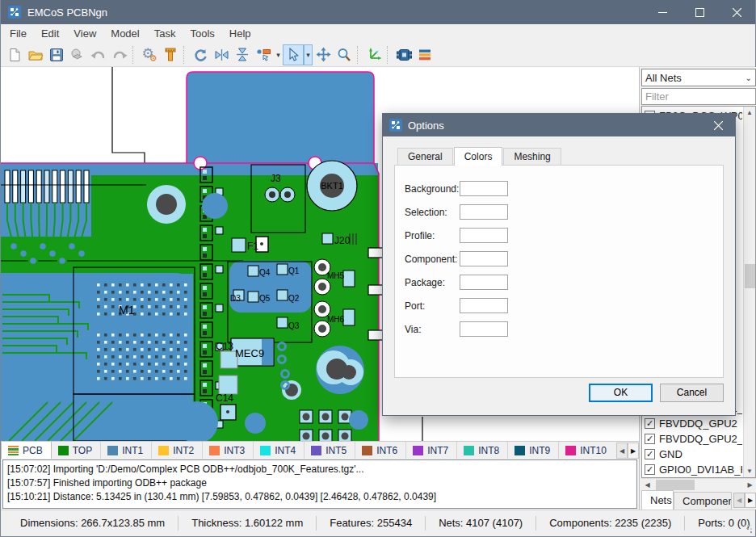 This screenshot has width=756, height=537. I want to click on pcb-label-mh6: MH6, so click(336, 320).